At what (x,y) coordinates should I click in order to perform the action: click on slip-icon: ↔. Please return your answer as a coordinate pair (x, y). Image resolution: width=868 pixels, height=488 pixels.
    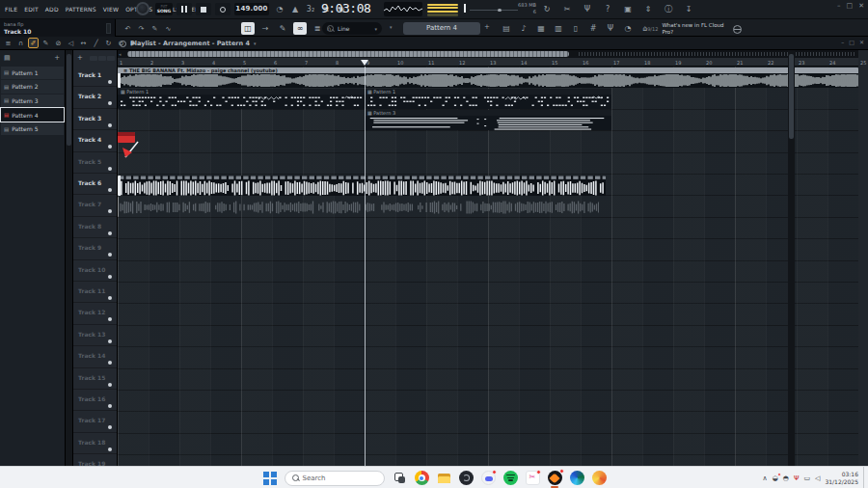
    Looking at the image, I should click on (83, 42).